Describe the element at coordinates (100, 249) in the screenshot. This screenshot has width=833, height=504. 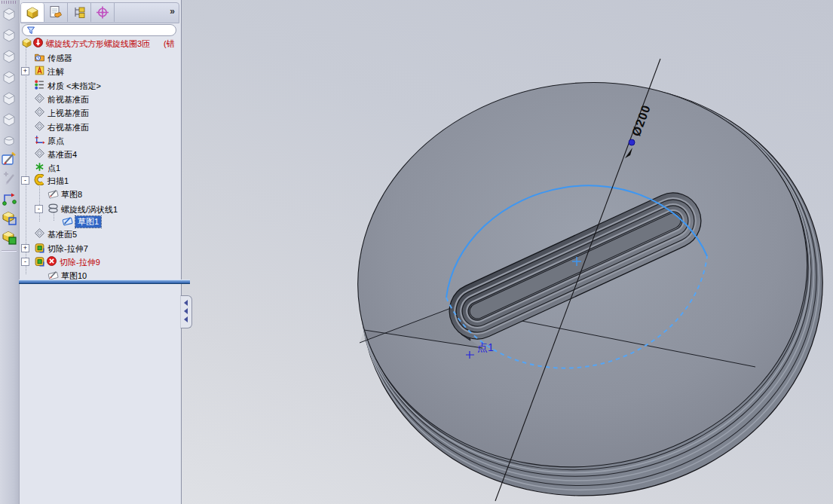
I see `tree-row: + 切除-拉伸7` at that location.